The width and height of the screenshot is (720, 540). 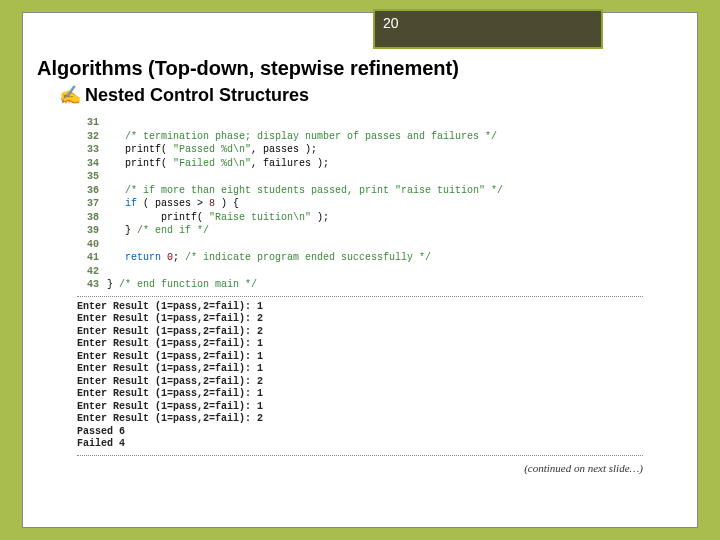 I want to click on code-line: 37 if ( passes > 8 ) {, so click(x=360, y=204).